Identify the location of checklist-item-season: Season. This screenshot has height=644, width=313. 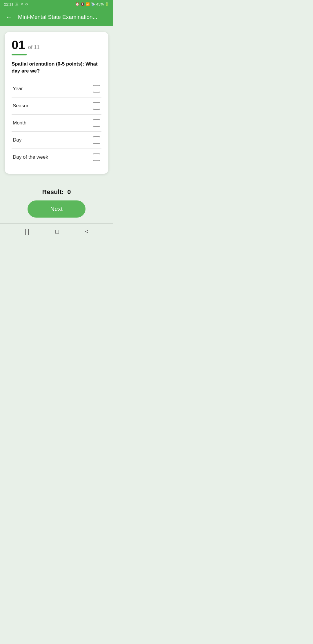
(57, 106).